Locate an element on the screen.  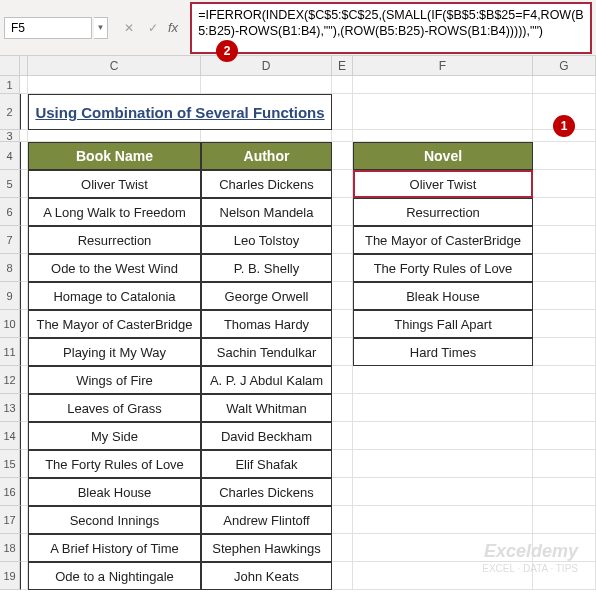
cell-book: Second Innings is located at coordinates (114, 520).